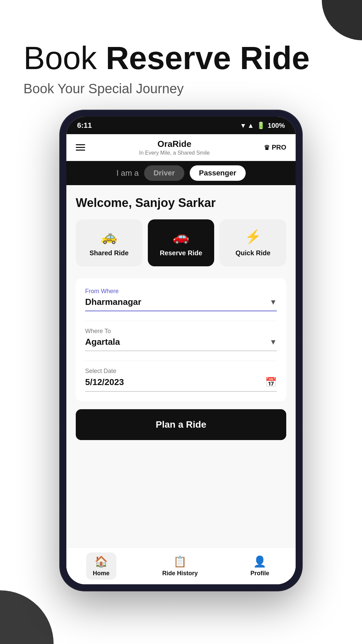  I want to click on shared-ride-label: Shared Ride, so click(109, 253).